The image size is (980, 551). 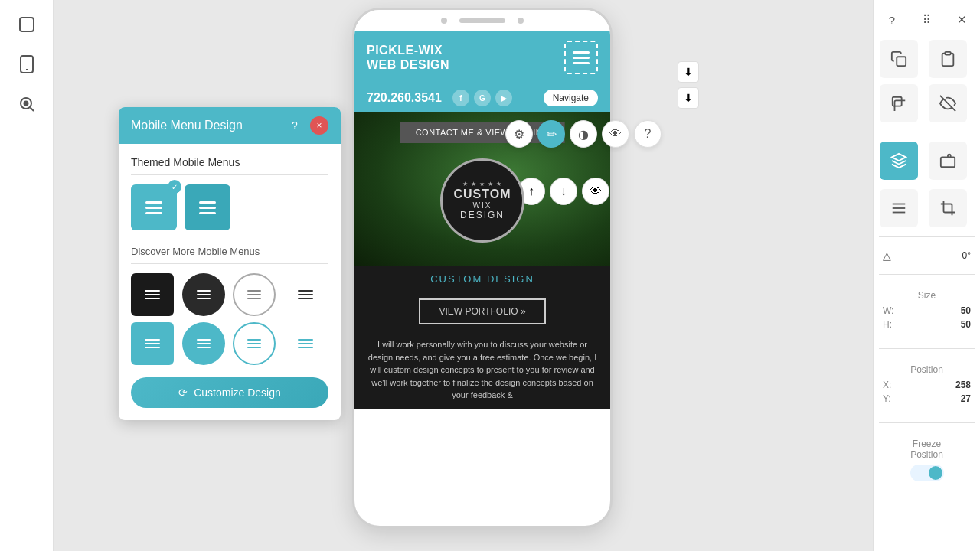 What do you see at coordinates (899, 59) in the screenshot?
I see `copy-icon` at bounding box center [899, 59].